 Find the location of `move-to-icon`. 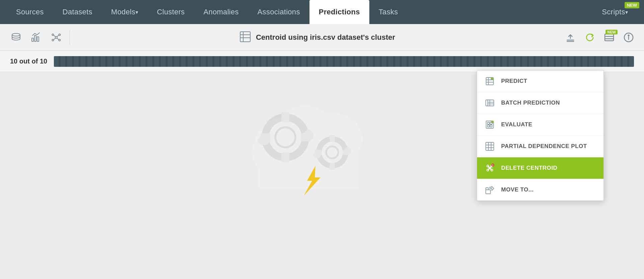

move-to-icon is located at coordinates (490, 190).